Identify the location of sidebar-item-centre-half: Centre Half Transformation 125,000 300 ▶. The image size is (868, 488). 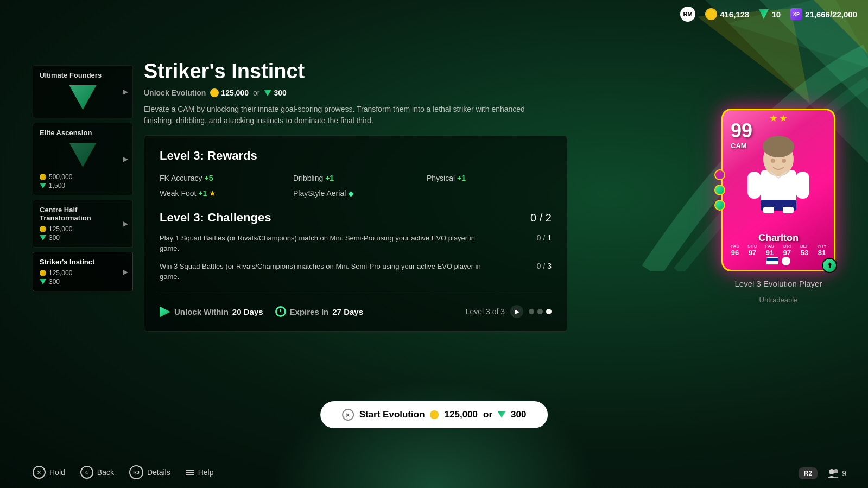
(83, 224).